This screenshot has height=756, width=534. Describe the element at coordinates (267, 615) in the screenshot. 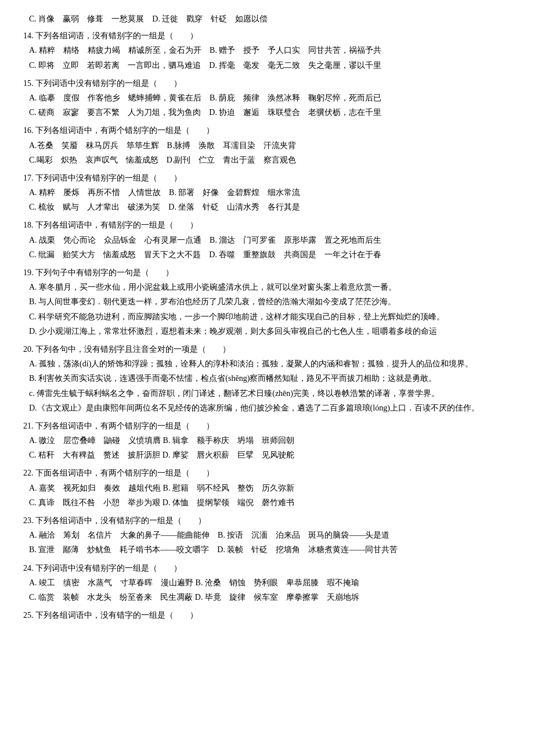

I see `question-block: 25. 下列各组词语中，没有错字的一组是（ ）` at that location.